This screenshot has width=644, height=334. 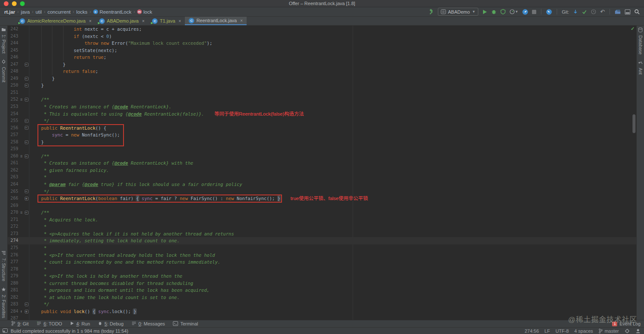 What do you see at coordinates (145, 12) in the screenshot?
I see `breadcrumb-item: mlock` at bounding box center [145, 12].